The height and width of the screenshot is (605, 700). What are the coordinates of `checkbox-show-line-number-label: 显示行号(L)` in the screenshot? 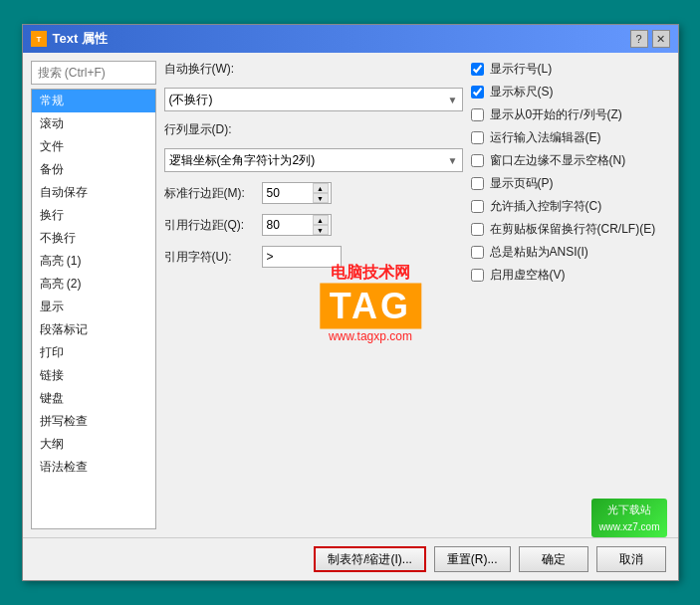 It's located at (522, 70).